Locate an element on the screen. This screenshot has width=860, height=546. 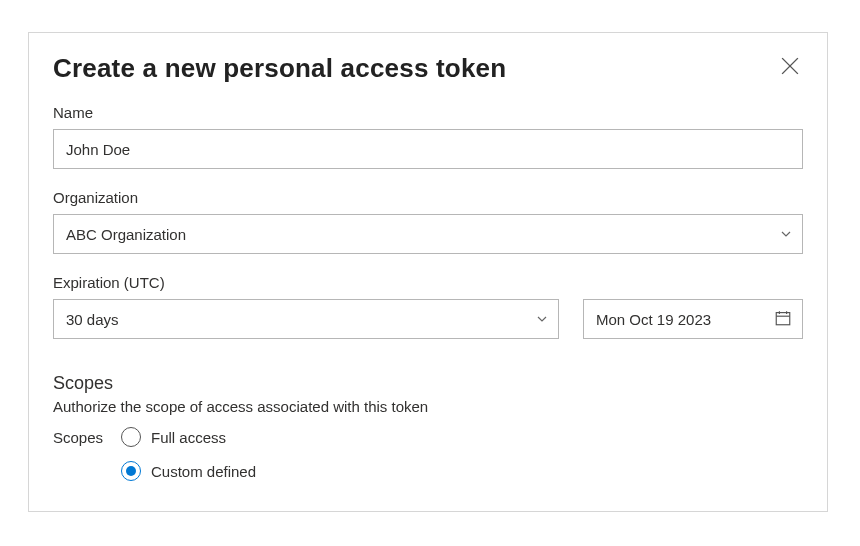
scopes-radio-group: Scopes Full access Custom defined is located at coordinates (428, 454).